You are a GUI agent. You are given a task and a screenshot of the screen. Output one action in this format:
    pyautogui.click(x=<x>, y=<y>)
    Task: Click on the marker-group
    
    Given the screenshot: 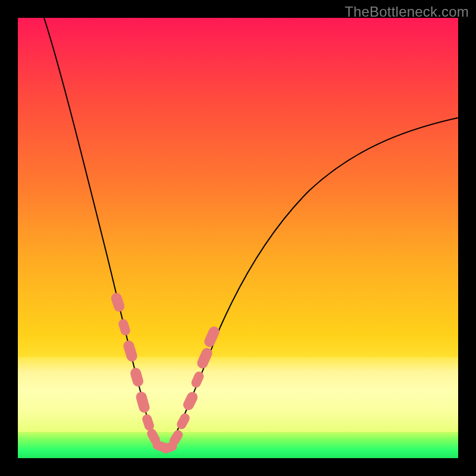 What is the action you would take?
    pyautogui.click(x=165, y=373)
    